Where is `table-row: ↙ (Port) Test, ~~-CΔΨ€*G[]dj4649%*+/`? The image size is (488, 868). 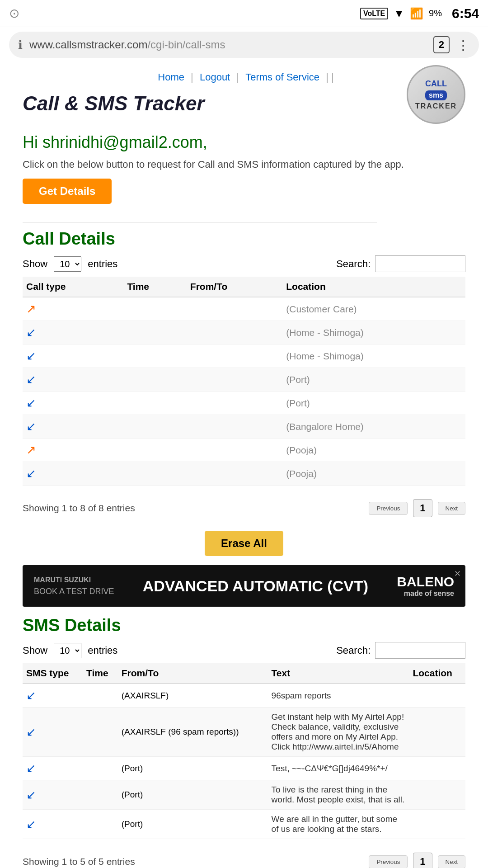
table-row: ↙ (Port) Test, ~~-CΔΨ€*G[]dj4649%*+/ is located at coordinates (244, 769).